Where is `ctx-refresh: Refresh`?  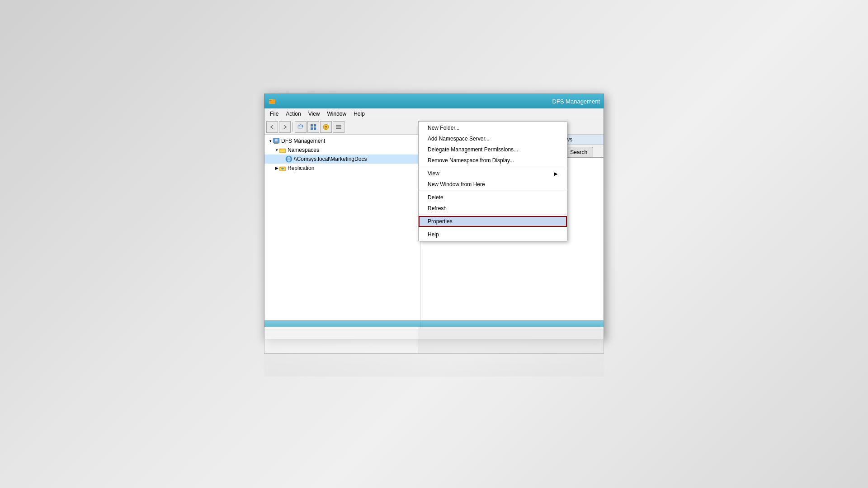
ctx-refresh: Refresh is located at coordinates (493, 208).